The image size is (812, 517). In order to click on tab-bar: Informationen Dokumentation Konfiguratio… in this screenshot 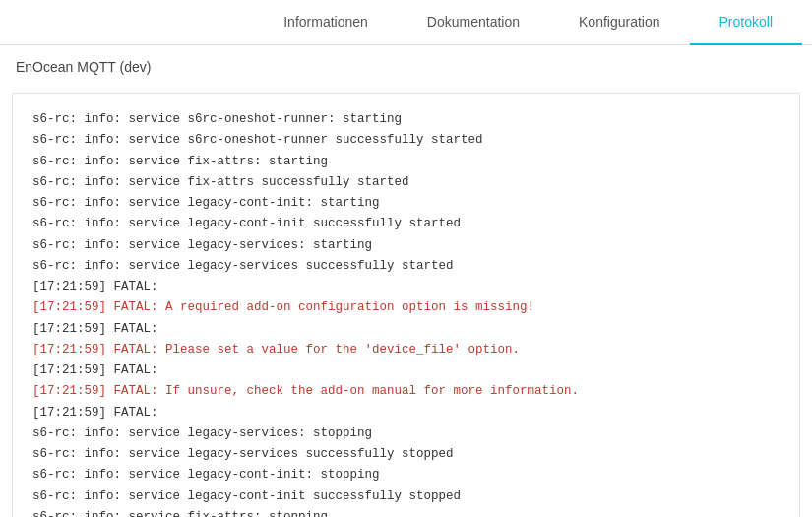, I will do `click(406, 23)`.